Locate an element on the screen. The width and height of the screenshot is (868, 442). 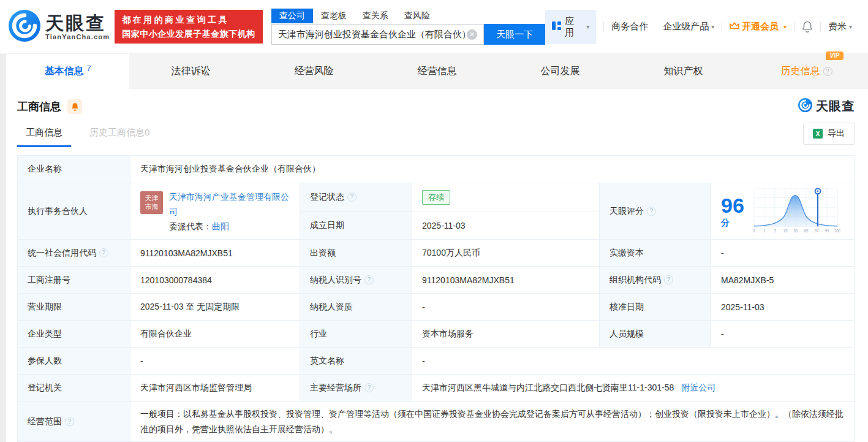
tab-label: 知识产权 is located at coordinates (684, 71).